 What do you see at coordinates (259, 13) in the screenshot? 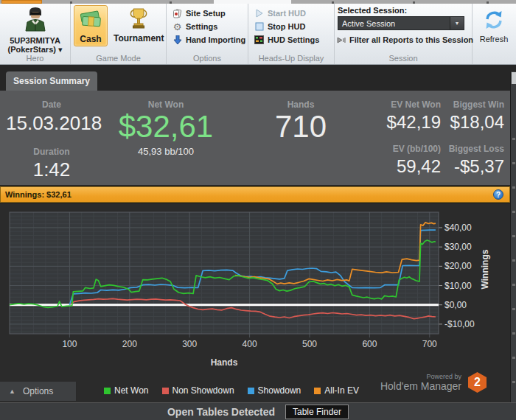
I see `play-icon` at bounding box center [259, 13].